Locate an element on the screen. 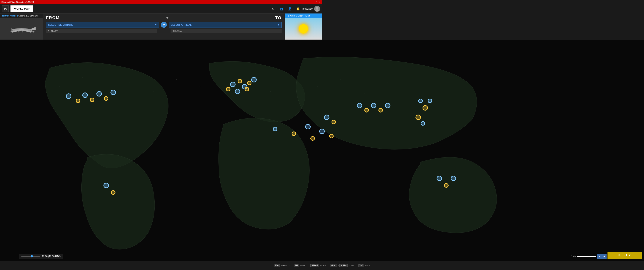 The height and width of the screenshot is (270, 644). from-to-panel: FROM ✈ TO SELECT DEPARTURE ▼ ⇄ SELECT AR… is located at coordinates (164, 27).